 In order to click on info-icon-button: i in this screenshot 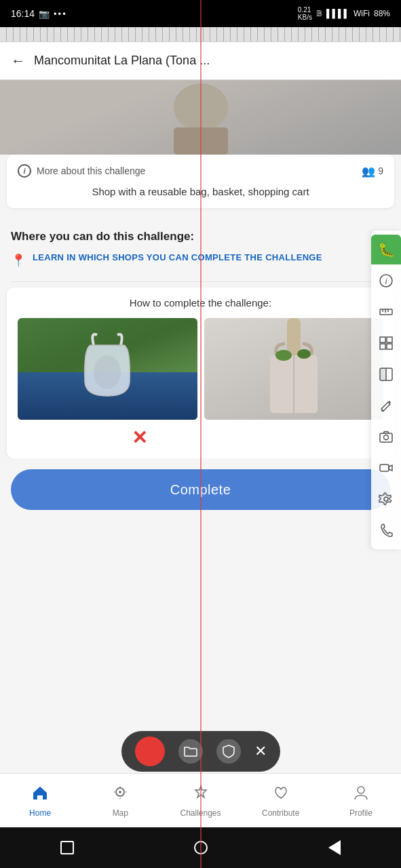, I will do `click(386, 281)`.